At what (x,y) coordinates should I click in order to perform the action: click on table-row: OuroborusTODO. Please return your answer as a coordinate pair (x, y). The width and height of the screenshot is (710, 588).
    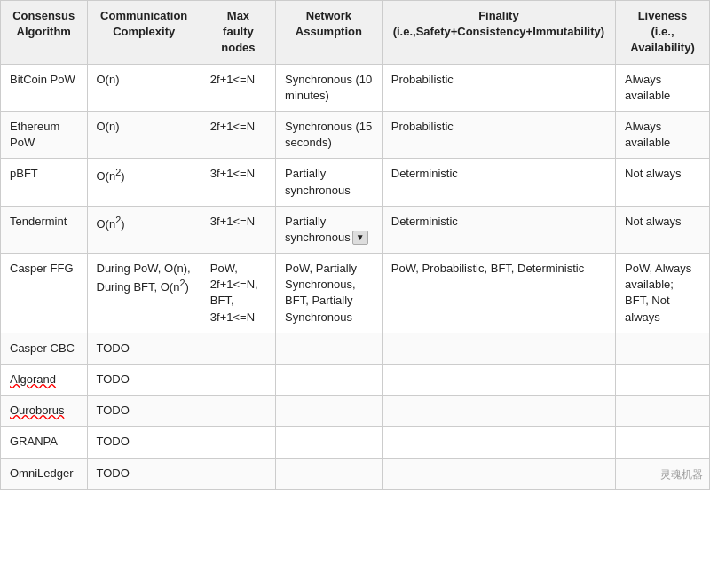
    Looking at the image, I should click on (355, 412).